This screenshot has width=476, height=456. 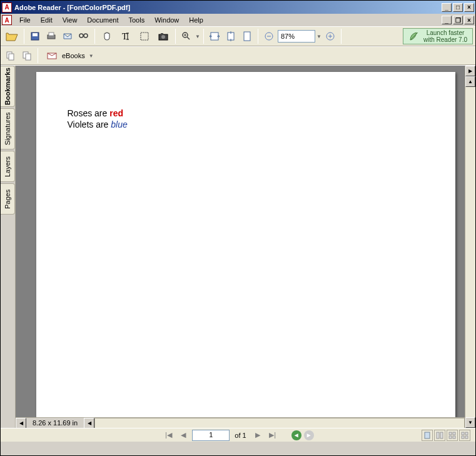 What do you see at coordinates (186, 36) in the screenshot?
I see `zoom-in-button` at bounding box center [186, 36].